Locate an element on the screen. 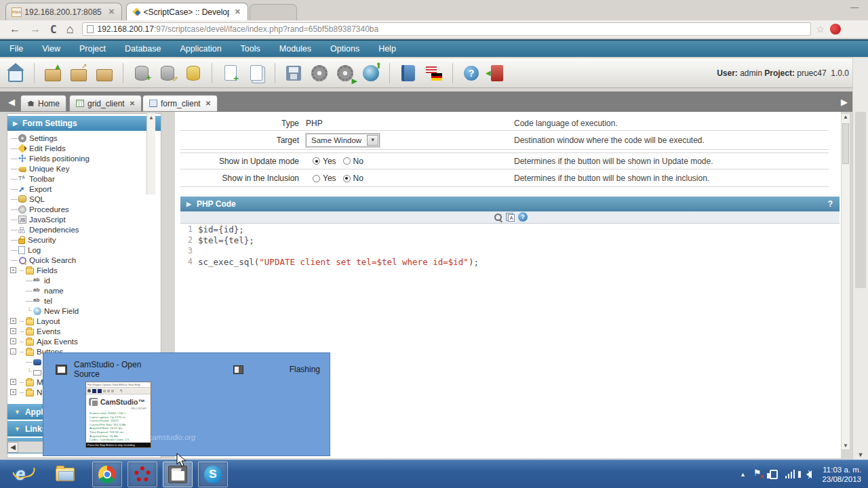 Image resolution: width=868 pixels, height=488 pixels. network-icon is located at coordinates (774, 474).